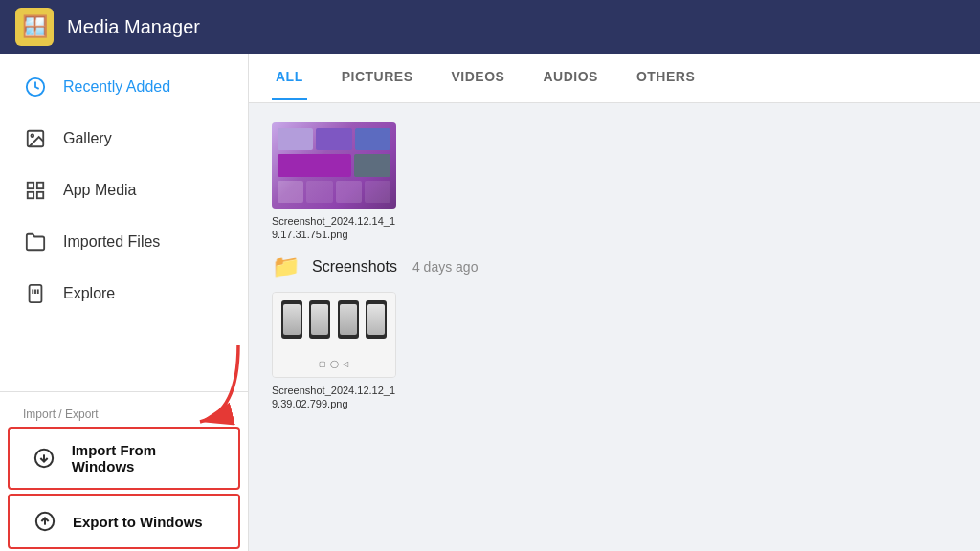 The width and height of the screenshot is (980, 551). Describe the element at coordinates (124, 488) in the screenshot. I see `import-export-actions: Import From Windows Export to Windows` at that location.